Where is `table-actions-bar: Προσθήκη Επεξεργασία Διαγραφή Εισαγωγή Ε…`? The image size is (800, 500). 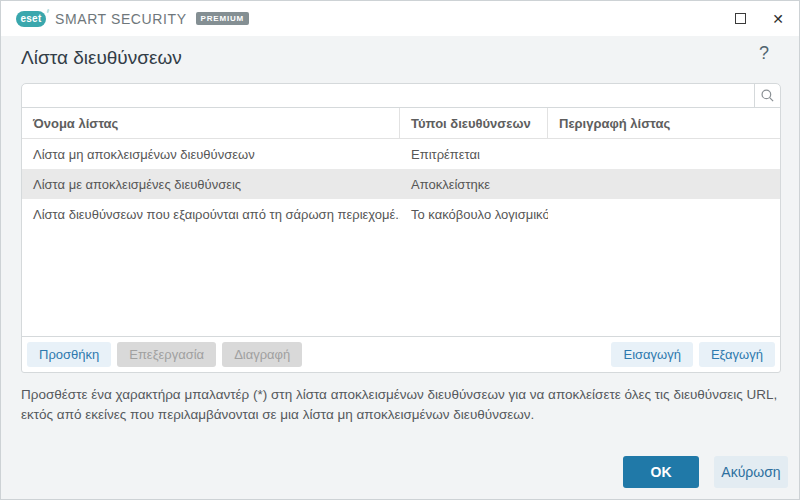
table-actions-bar: Προσθήκη Επεξεργασία Διαγραφή Εισαγωγή Ε… is located at coordinates (401, 354).